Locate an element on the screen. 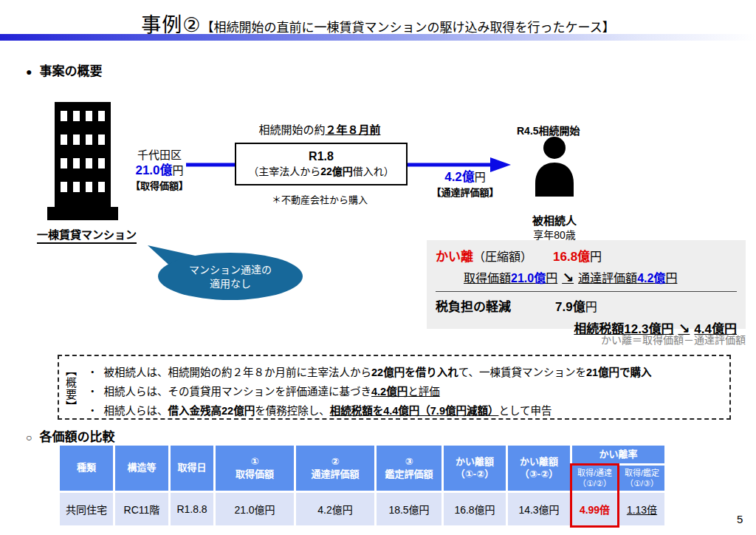  acq-value: 21.0億 is located at coordinates (154, 170).